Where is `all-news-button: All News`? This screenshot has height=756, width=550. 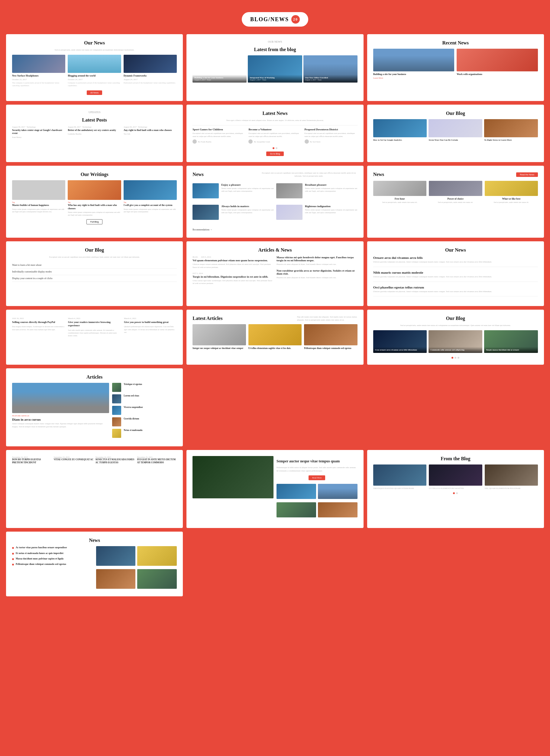 all-news-button: All News is located at coordinates (95, 93).